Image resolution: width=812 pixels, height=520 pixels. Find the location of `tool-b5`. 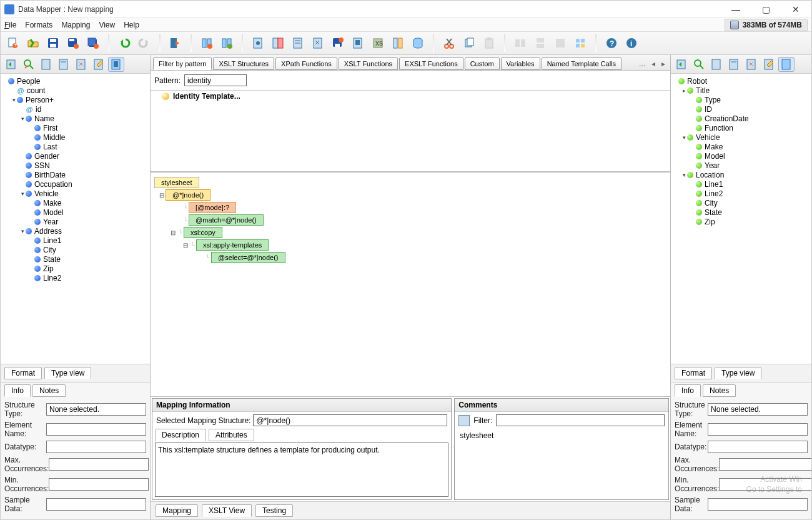

tool-b5 is located at coordinates (338, 43).